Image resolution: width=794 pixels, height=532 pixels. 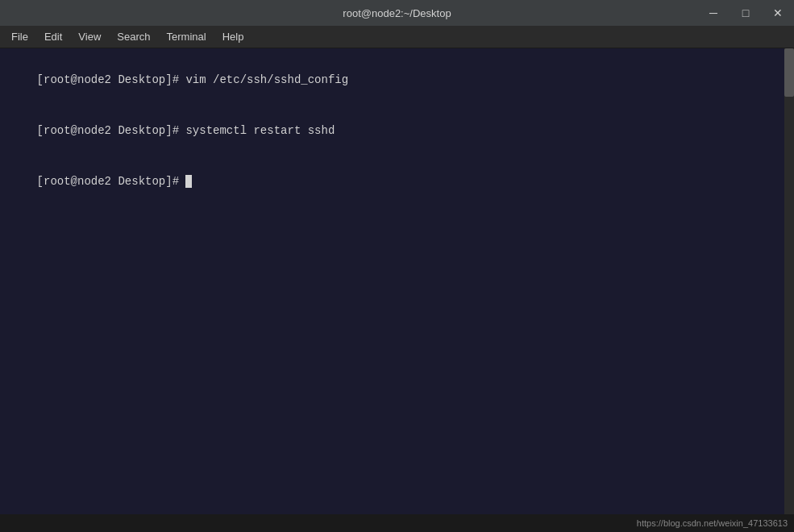 I want to click on title-bar: root@node2:~/Desktop ─ □ ✕, so click(x=397, y=13).